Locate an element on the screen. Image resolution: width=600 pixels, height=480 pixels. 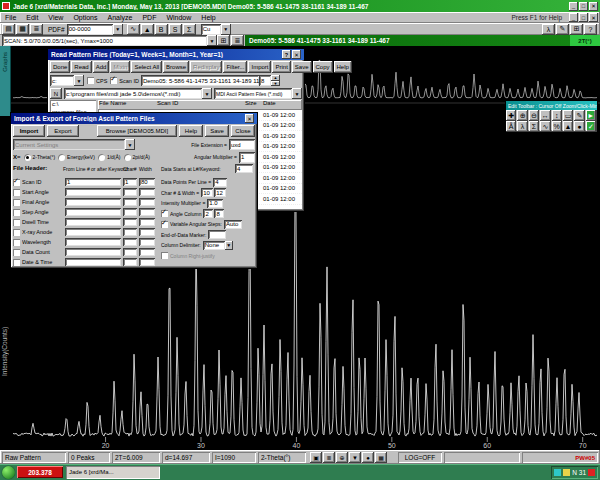
angstrom-icon: Å is located at coordinates (511, 126).